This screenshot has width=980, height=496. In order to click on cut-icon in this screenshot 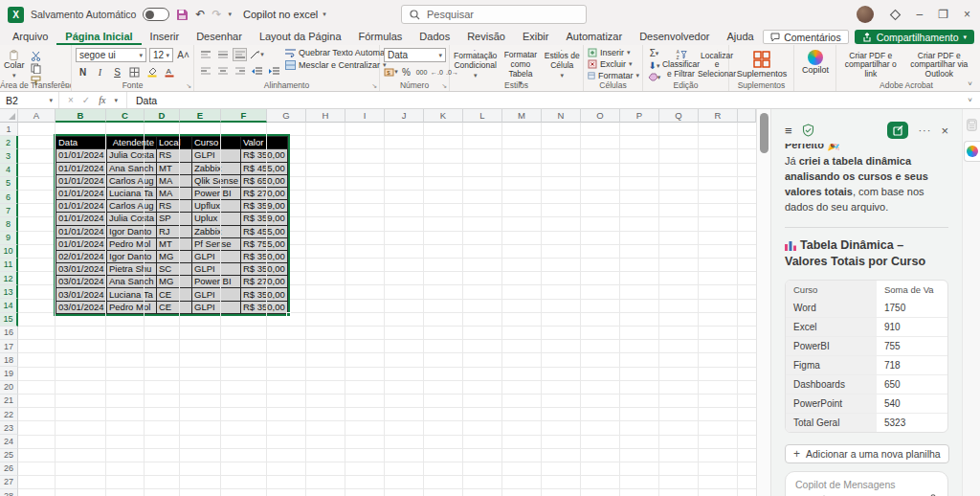, I will do `click(36, 56)`.